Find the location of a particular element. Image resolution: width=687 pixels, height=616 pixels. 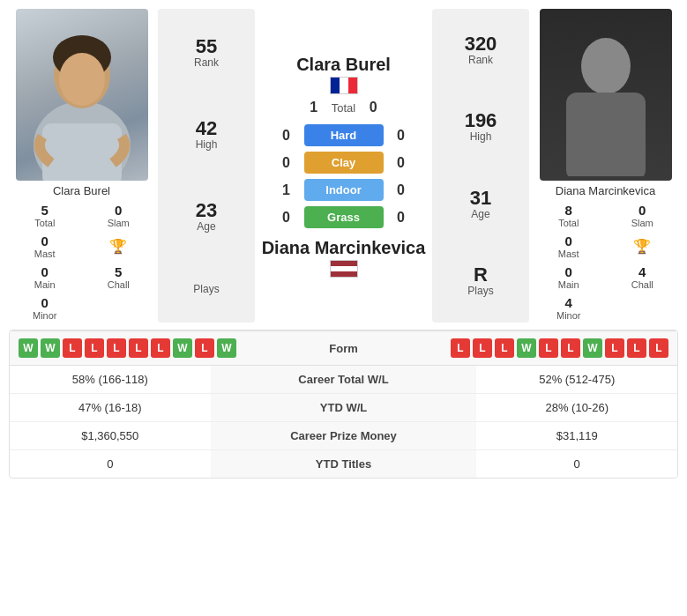

right-player-header: Diana Marcinkevica is located at coordinates (344, 257).